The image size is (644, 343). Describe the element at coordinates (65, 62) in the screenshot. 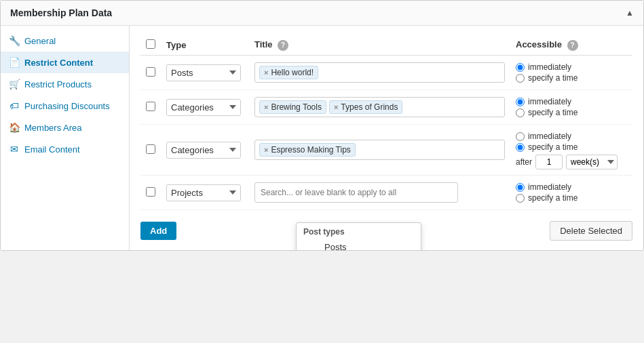

I see `sidebar-item-restrict-content: 📄 Restrict Content` at that location.